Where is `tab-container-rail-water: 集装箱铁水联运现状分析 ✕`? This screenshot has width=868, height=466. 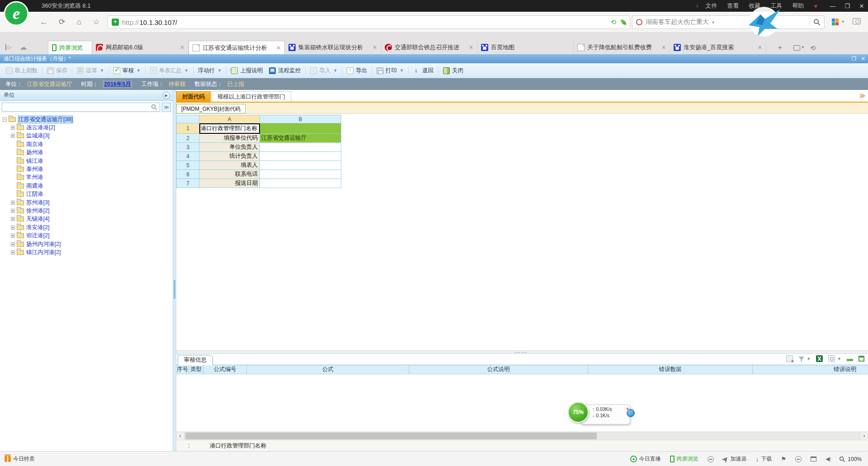
tab-container-rail-water: 集装箱铁水联运现状分析 ✕ is located at coordinates (333, 47).